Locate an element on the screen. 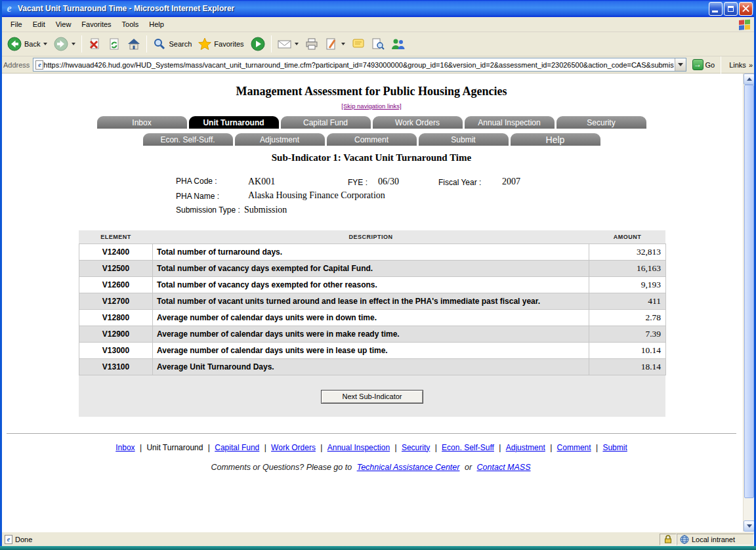 This screenshot has height=550, width=756. table-row: V12600 Total number of vacancy days exem… is located at coordinates (373, 285).